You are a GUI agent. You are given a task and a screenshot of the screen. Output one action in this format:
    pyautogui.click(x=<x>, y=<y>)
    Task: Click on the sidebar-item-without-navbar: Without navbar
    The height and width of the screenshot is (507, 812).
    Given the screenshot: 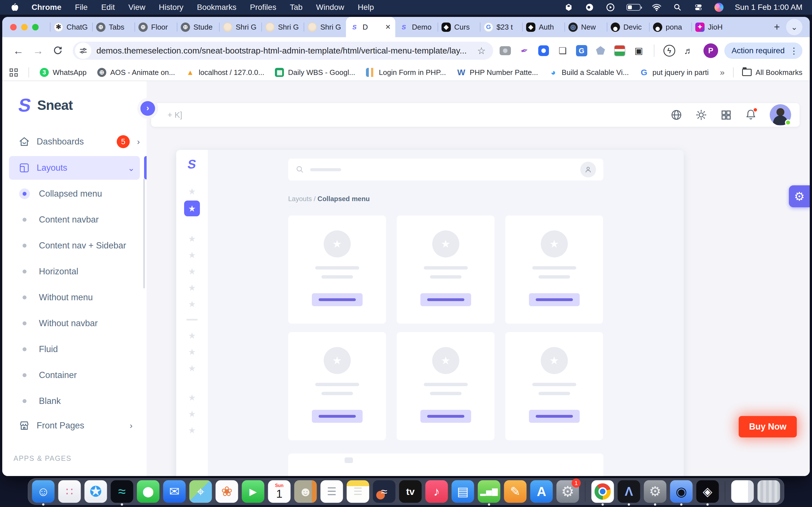 What is the action you would take?
    pyautogui.click(x=74, y=323)
    